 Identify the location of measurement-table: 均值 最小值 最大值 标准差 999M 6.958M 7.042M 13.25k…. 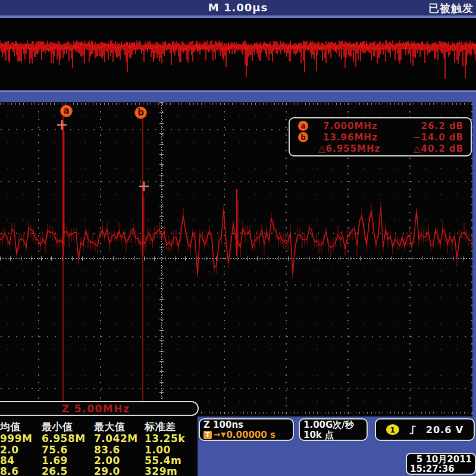
(99, 446).